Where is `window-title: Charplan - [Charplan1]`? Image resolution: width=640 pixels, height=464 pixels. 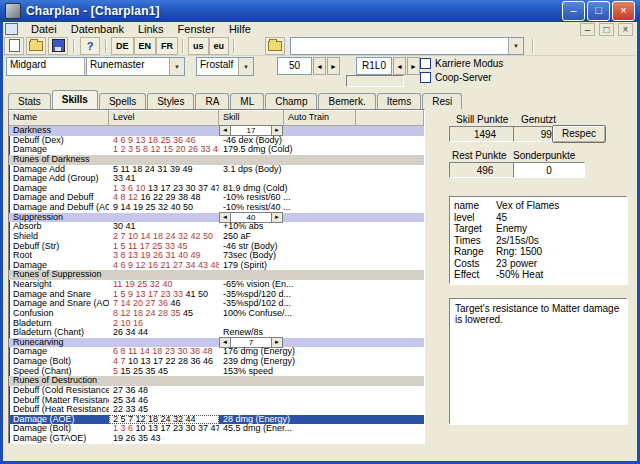 window-title: Charplan - [Charplan1] is located at coordinates (93, 11).